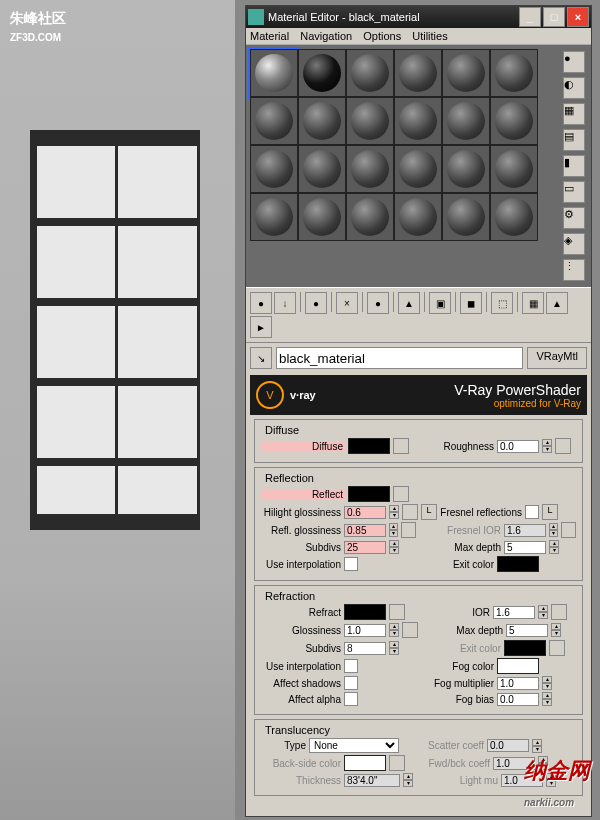 This screenshot has width=600, height=820. Describe the element at coordinates (372, 780) in the screenshot. I see `thickness-input` at that location.